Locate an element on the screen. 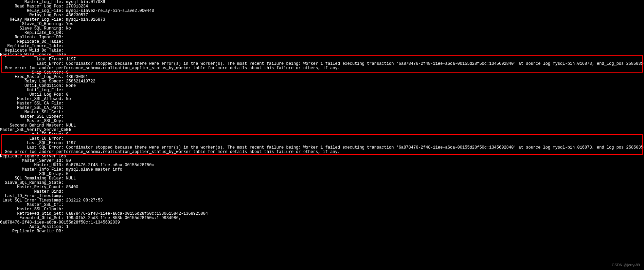 Image resolution: width=644 pixels, height=270 pixels. status-row: Master_SSL_CA_Path: is located at coordinates (322, 108).